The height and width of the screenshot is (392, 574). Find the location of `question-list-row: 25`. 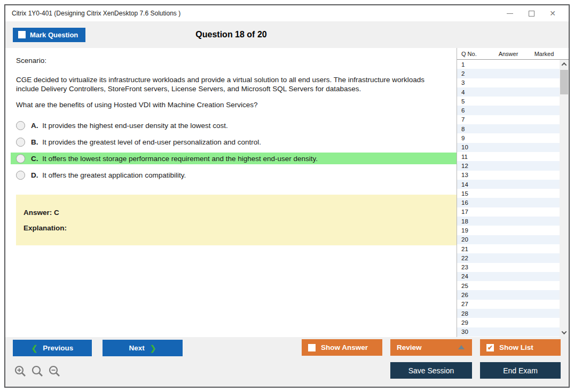

question-list-row: 25 is located at coordinates (508, 286).